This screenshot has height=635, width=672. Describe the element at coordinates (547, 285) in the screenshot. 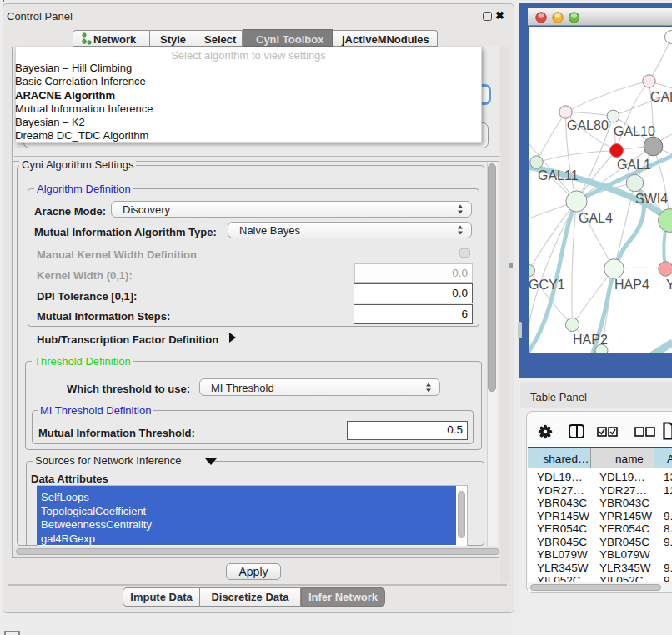

I see `svg-text: GCY1` at that location.